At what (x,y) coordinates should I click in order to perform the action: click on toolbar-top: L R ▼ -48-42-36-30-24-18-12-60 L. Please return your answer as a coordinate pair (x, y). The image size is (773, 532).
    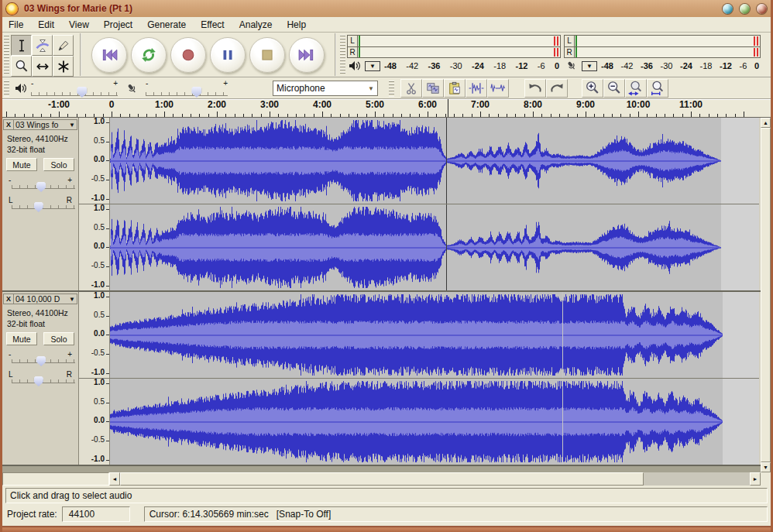
    Looking at the image, I should click on (386, 55).